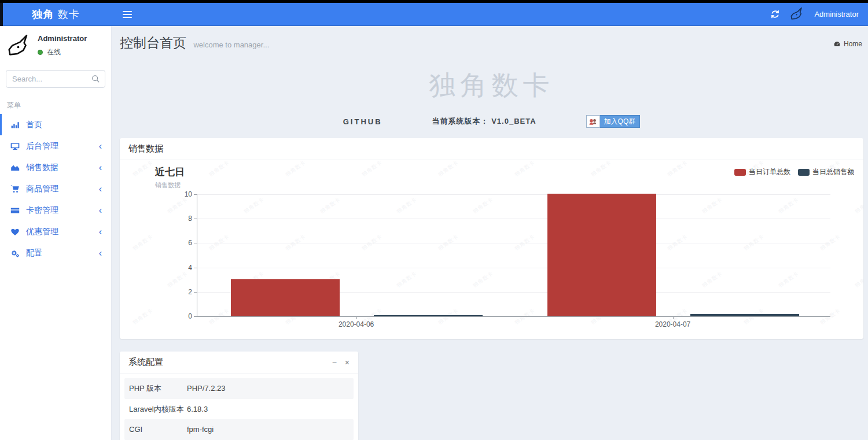  Describe the element at coordinates (15, 168) in the screenshot. I see `area-chart-icon` at that location.